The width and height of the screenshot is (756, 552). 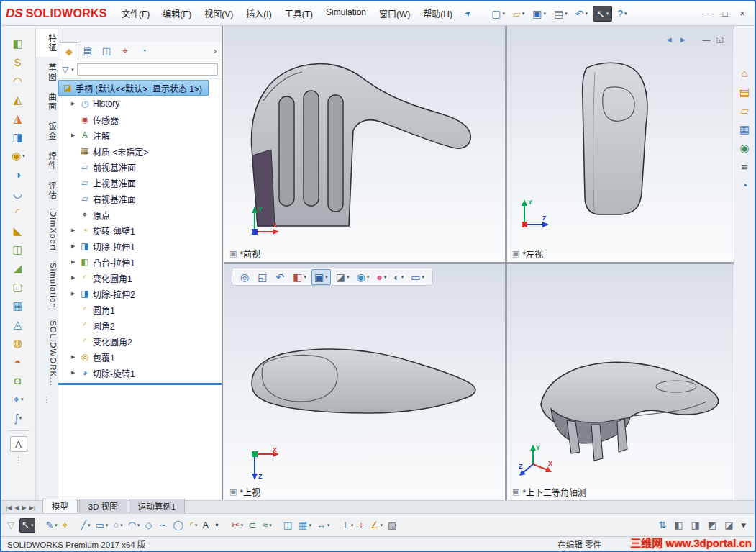 What do you see at coordinates (19, 118) in the screenshot?
I see `boundary-boss-button: ◮` at bounding box center [19, 118].